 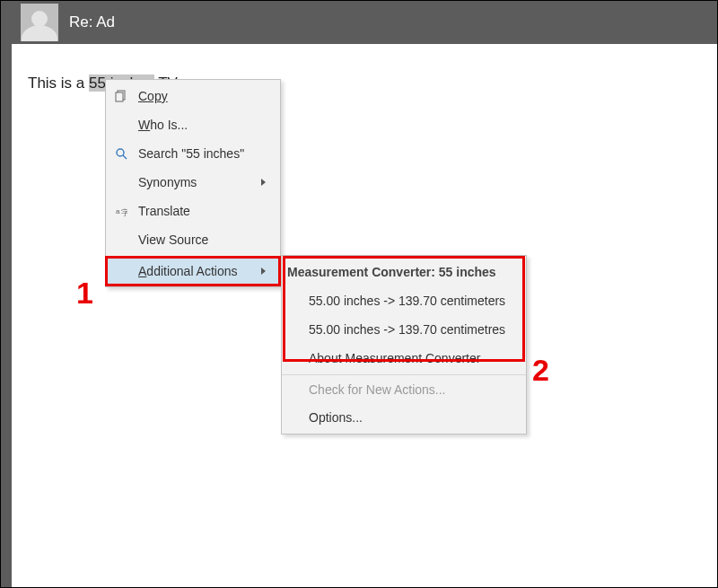 I want to click on menu-item-whois: Who Is..., so click(x=193, y=125).